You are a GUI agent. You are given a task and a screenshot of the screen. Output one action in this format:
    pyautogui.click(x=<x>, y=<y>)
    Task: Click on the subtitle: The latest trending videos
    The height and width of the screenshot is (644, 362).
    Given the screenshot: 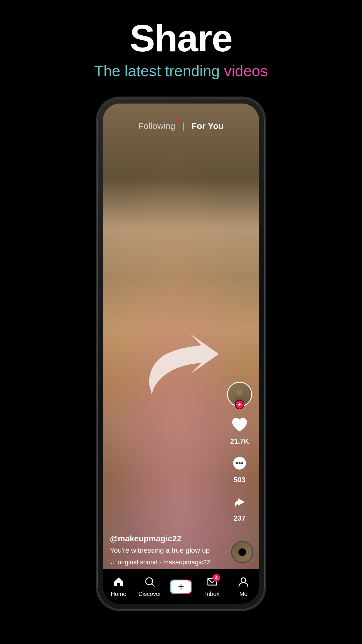 What is the action you would take?
    pyautogui.click(x=181, y=71)
    